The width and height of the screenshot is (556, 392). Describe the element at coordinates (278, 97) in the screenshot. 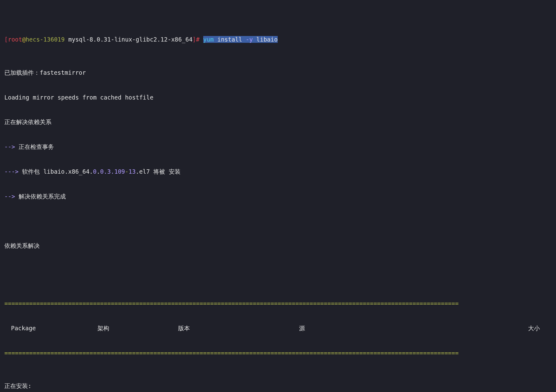

I see `output-line: Loading mirror speeds from cached hostfi…` at that location.